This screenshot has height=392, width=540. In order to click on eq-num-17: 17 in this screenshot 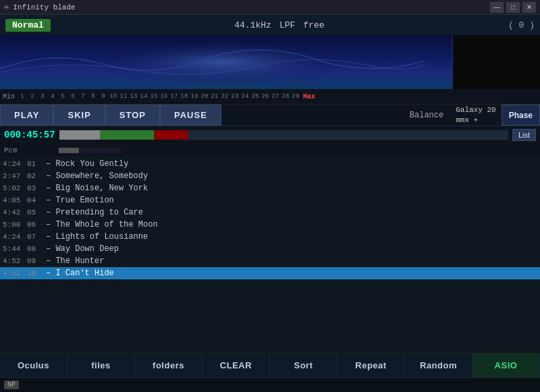, I will do `click(174, 96)`.